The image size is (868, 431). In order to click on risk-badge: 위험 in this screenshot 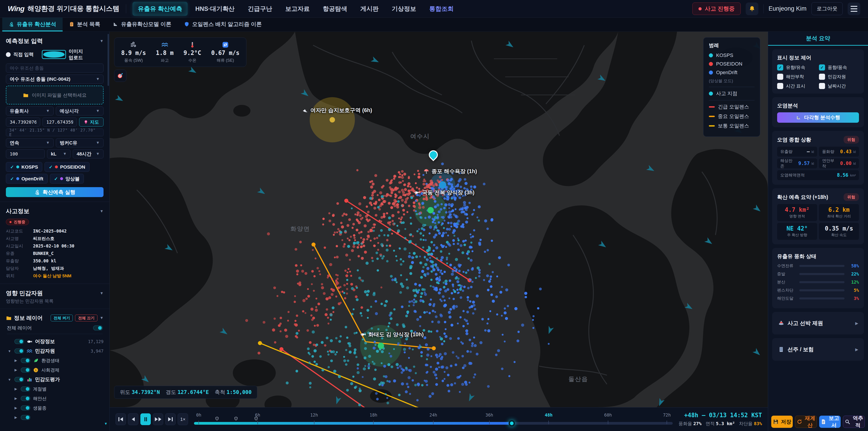, I will do `click(851, 197)`.